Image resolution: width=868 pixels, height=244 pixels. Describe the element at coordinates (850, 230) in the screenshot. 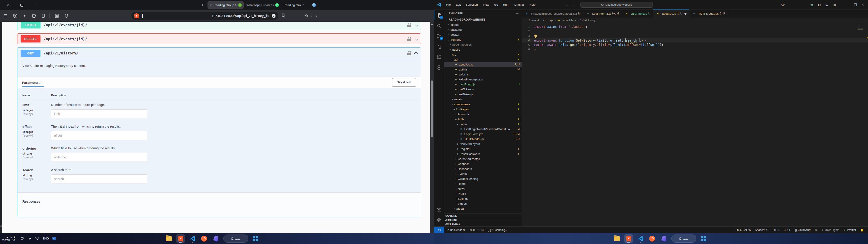

I see `prettier-item: ✔Prettier` at that location.